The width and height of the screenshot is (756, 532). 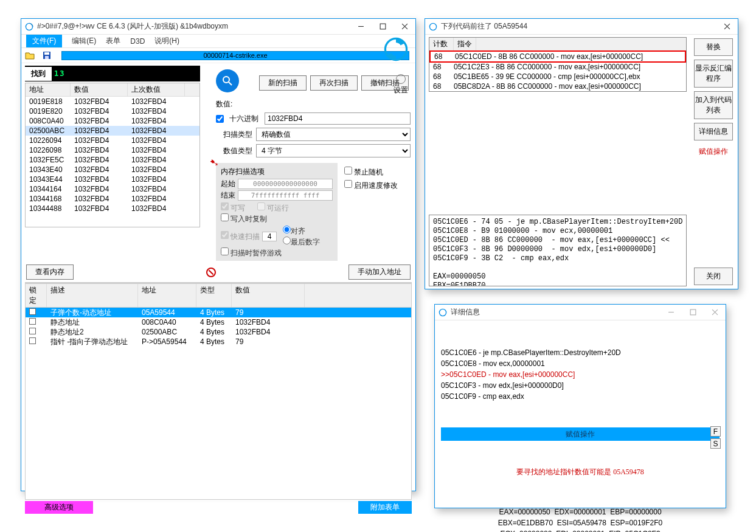 What do you see at coordinates (580, 434) in the screenshot?
I see `assign-banner: 赋值操作` at bounding box center [580, 434].